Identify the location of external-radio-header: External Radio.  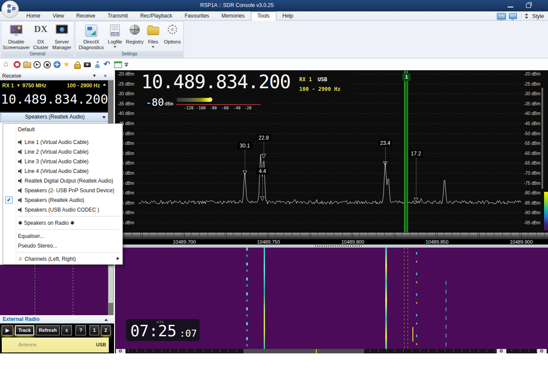
(57, 320).